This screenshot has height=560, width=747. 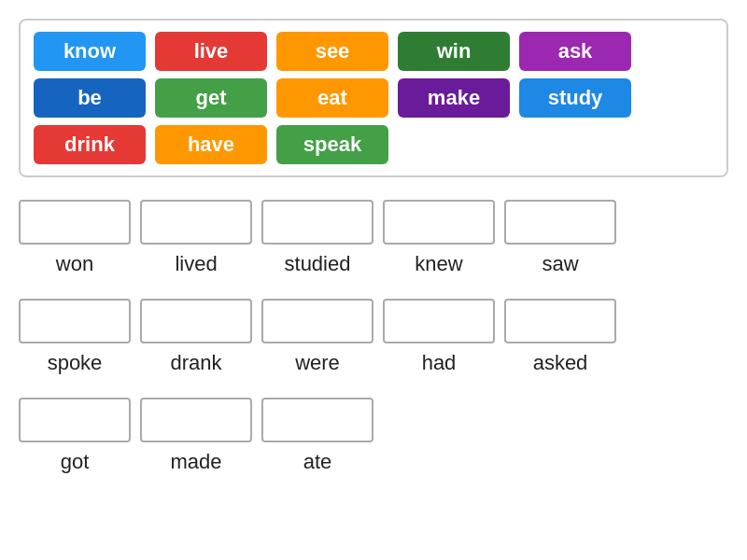 I want to click on answer-col-spoke: spoke, so click(x=75, y=337).